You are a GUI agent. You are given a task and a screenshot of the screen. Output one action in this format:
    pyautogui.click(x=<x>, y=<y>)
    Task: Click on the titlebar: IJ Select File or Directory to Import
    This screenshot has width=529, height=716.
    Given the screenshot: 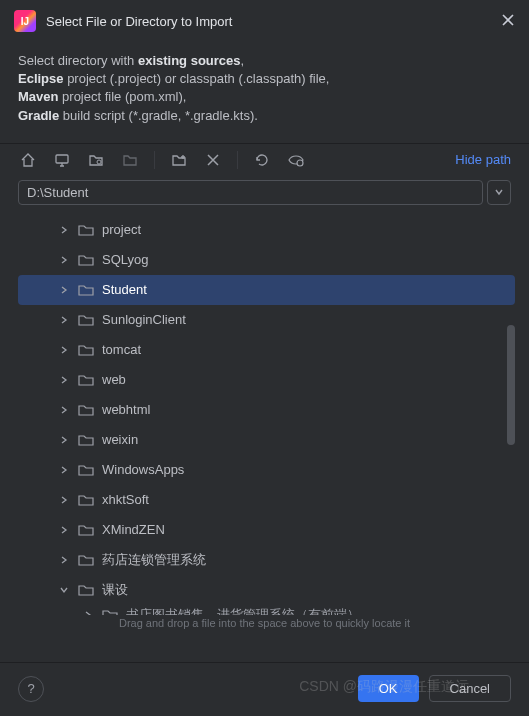 What is the action you would take?
    pyautogui.click(x=264, y=21)
    